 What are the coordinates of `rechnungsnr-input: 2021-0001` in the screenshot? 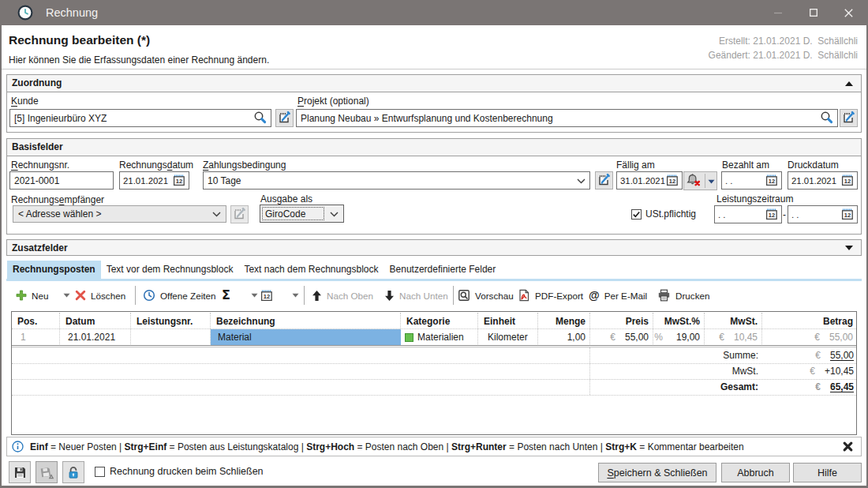 It's located at (62, 180).